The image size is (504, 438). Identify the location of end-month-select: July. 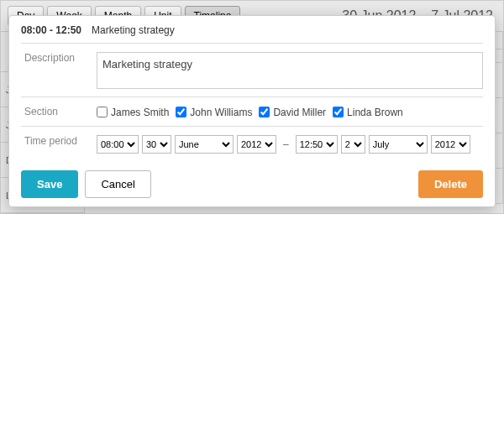
(398, 144).